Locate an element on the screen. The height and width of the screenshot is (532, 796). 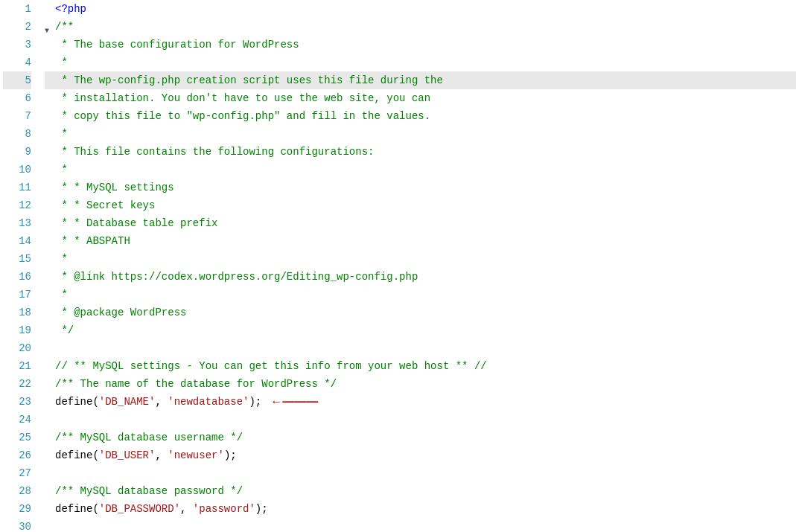
line-number-25: 25 is located at coordinates (17, 438).